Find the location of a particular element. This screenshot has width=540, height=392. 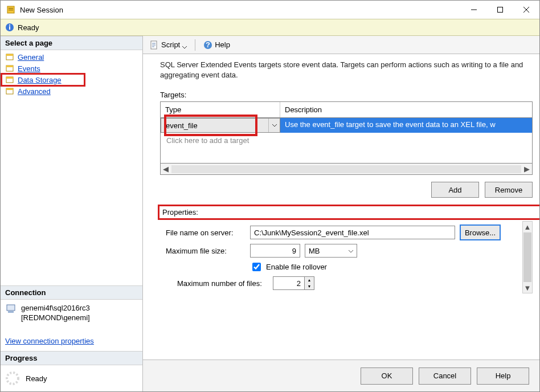

file-name-input is located at coordinates (353, 232).